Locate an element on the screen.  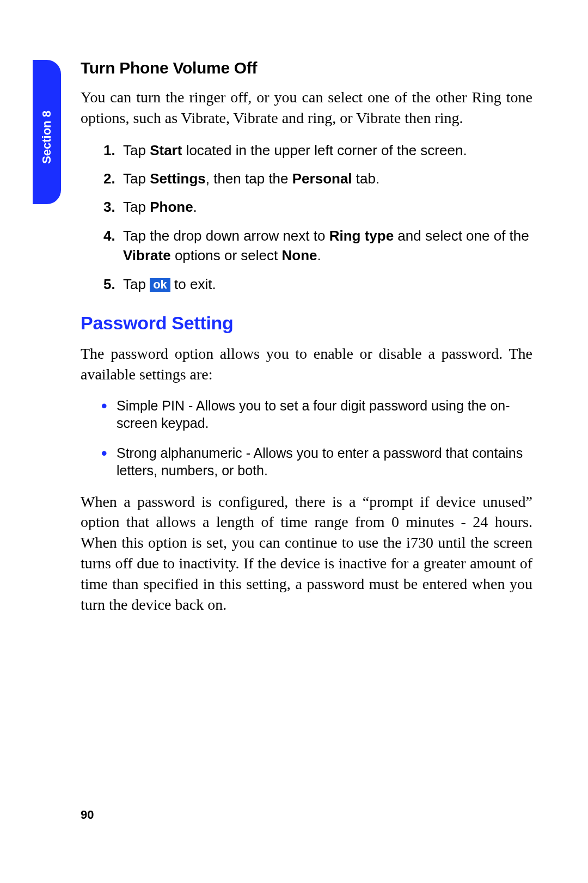
section-tab: Section 8 is located at coordinates (47, 132).